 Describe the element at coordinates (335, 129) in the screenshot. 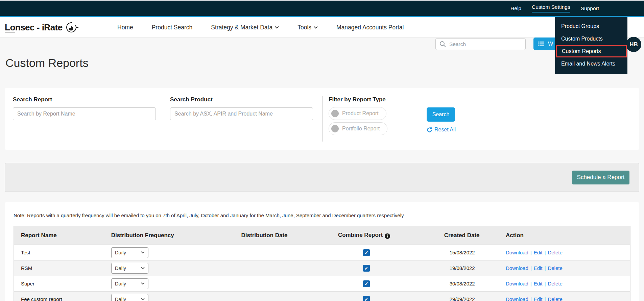

I see `radio-circle-icon` at that location.